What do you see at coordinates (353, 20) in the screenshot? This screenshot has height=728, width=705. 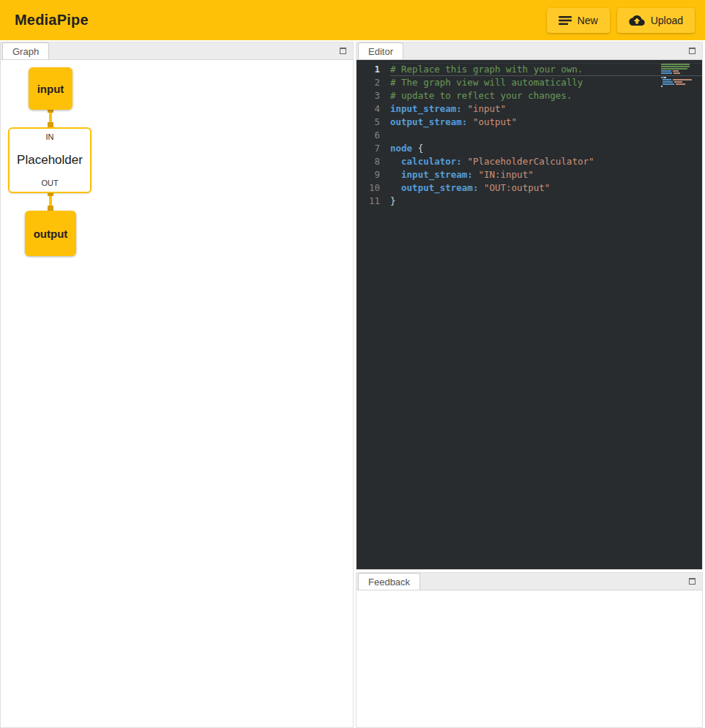 I see `app-header: MediaPipe New Upload` at bounding box center [353, 20].